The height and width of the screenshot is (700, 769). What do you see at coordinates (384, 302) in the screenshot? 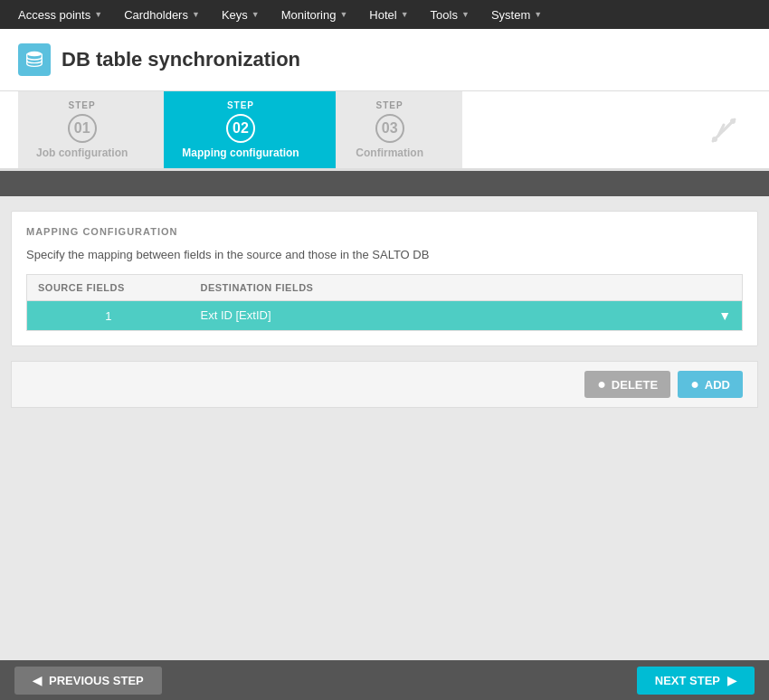
I see `mapping-table: SOURCE FIELDS DESTINATION FIELDS 1 Ext I…` at bounding box center [384, 302].